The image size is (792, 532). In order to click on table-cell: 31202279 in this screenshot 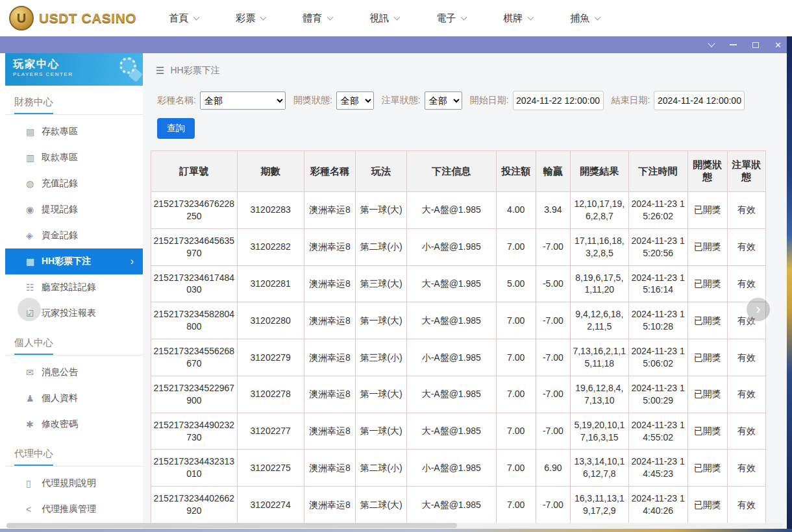, I will do `click(270, 358)`.